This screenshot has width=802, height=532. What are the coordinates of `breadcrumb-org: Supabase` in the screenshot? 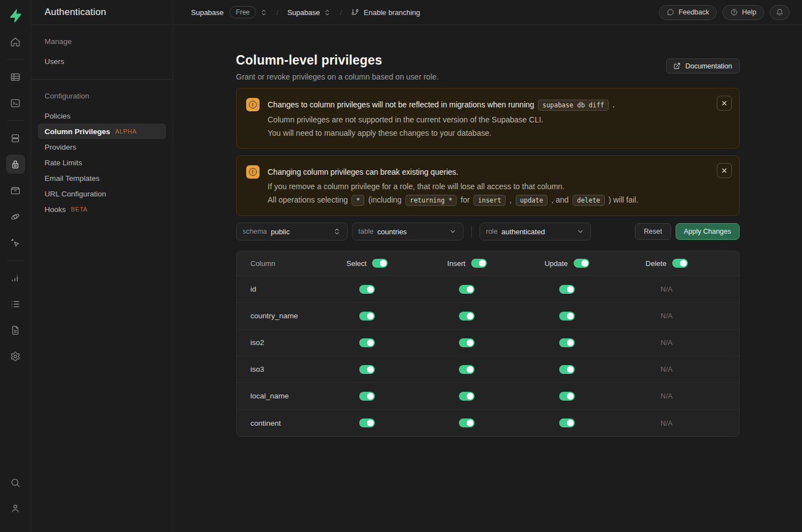 It's located at (207, 12).